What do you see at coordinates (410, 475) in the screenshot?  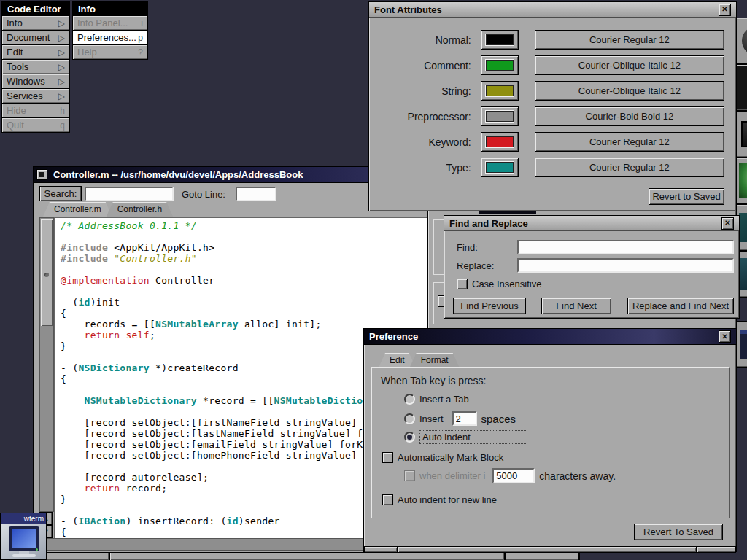 I see `delimiter-checkbox` at bounding box center [410, 475].